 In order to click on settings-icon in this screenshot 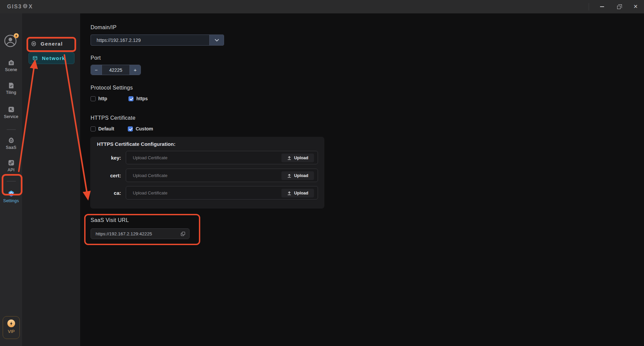, I will do `click(11, 194)`.